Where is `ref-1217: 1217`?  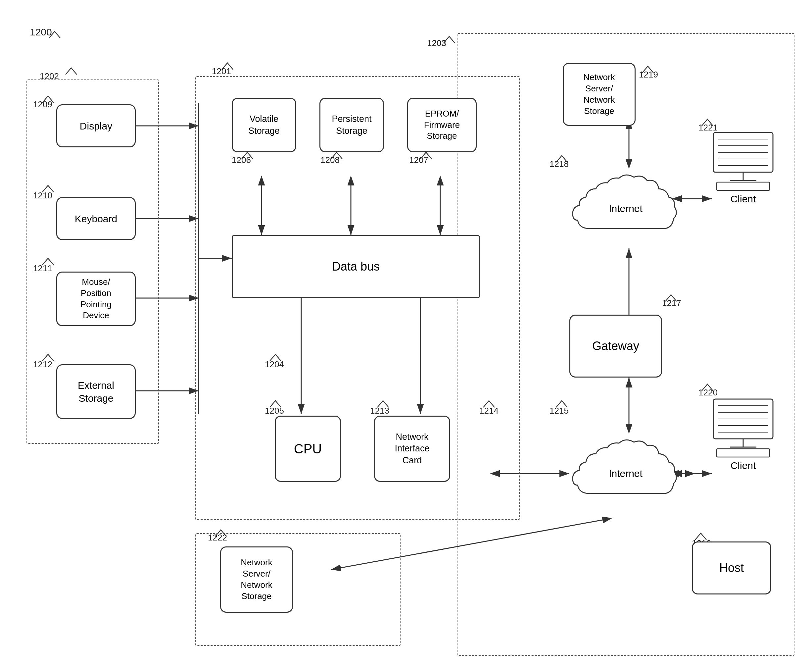 ref-1217: 1217 is located at coordinates (672, 303).